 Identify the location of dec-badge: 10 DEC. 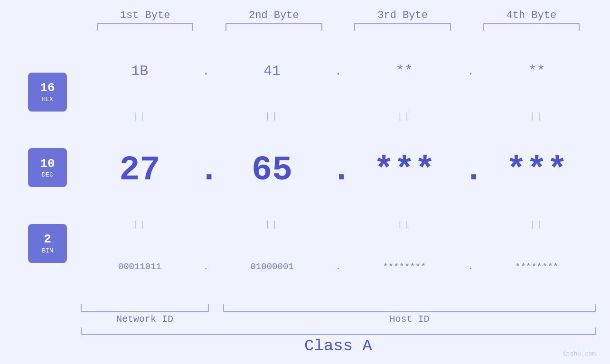
(47, 168).